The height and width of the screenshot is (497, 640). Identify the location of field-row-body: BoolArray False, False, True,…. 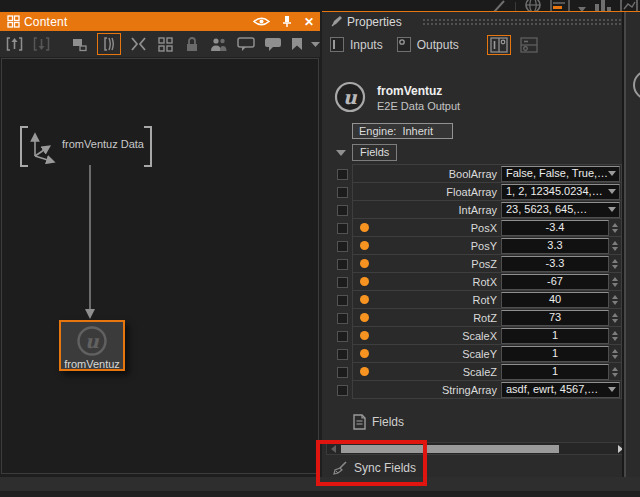
(487, 174).